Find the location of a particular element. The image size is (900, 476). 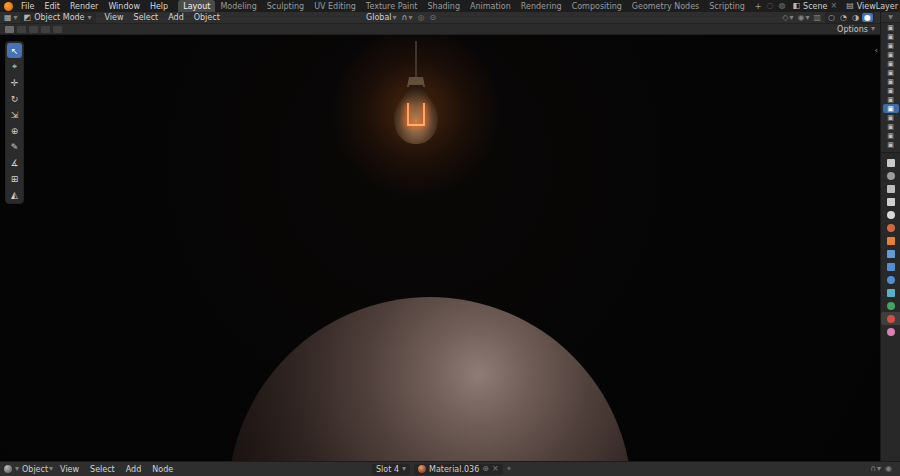

blender-logo-icon is located at coordinates (8, 6).